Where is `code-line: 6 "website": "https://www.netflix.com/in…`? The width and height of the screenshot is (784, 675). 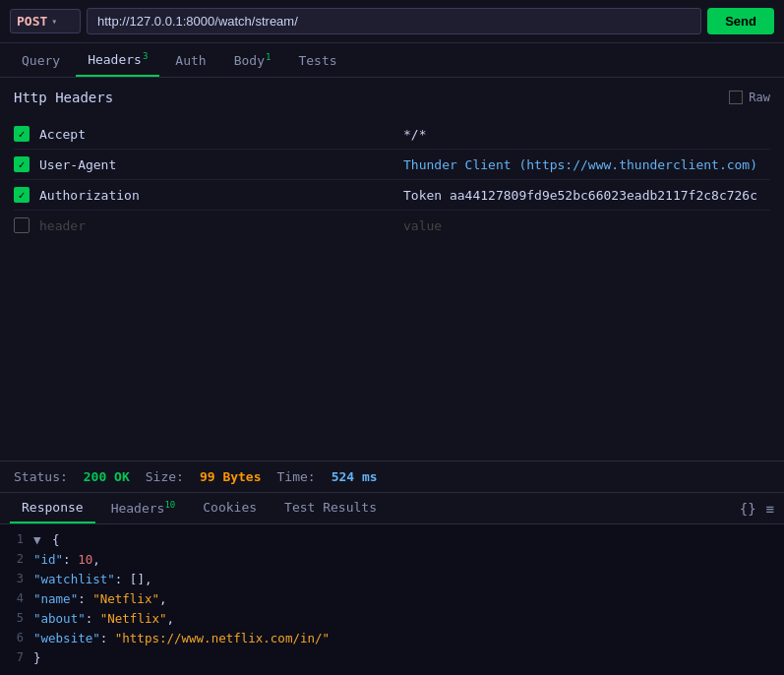 code-line: 6 "website": "https://www.netflix.com/in… is located at coordinates (392, 639).